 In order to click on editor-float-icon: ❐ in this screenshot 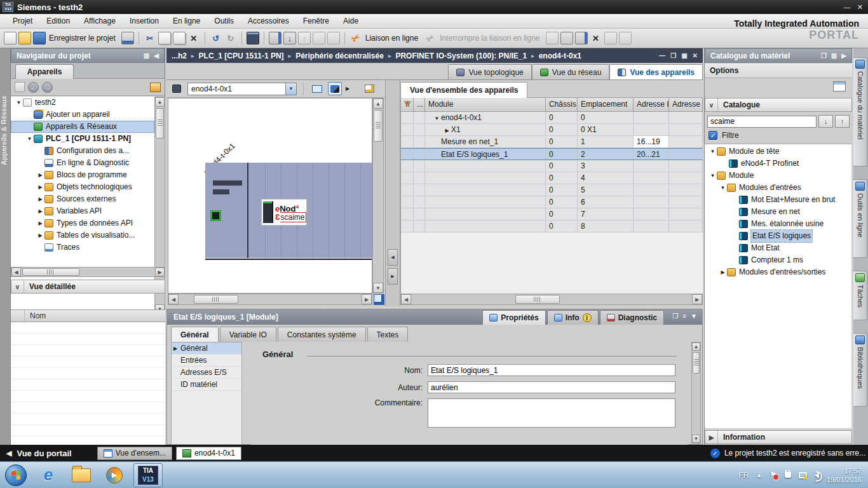, I will do `click(674, 56)`.